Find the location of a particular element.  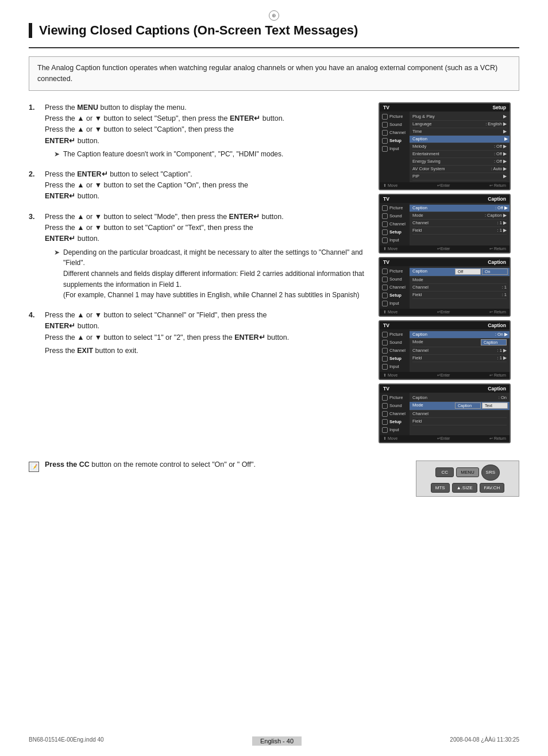

tv-label-1: TV is located at coordinates (386, 108).